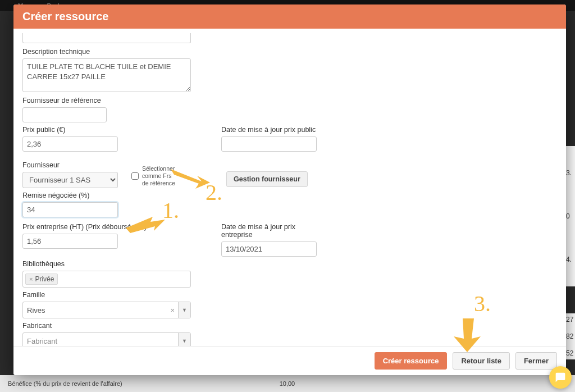 This screenshot has height=392, width=575. What do you see at coordinates (31, 279) in the screenshot?
I see `tag-remove-icon: ×` at bounding box center [31, 279].